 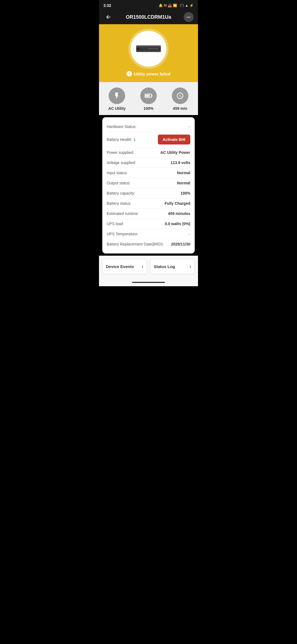 I want to click on info-circle-icon: ℹ, so click(x=135, y=140).